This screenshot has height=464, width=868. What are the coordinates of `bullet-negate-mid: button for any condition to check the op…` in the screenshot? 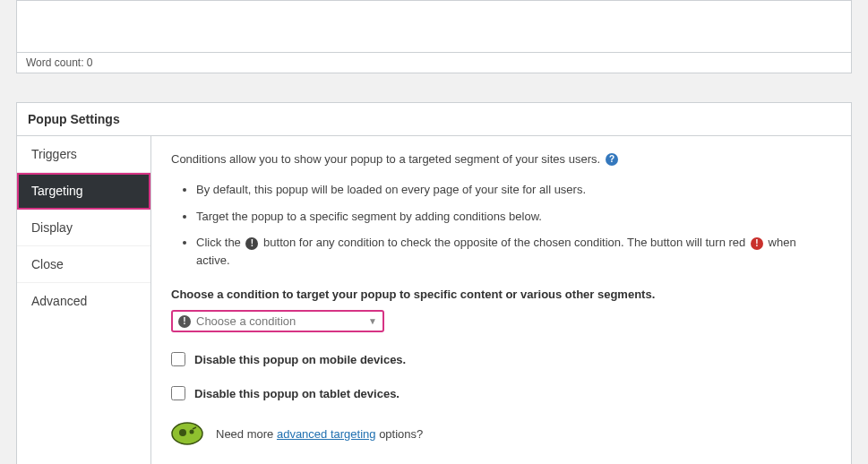 It's located at (504, 242).